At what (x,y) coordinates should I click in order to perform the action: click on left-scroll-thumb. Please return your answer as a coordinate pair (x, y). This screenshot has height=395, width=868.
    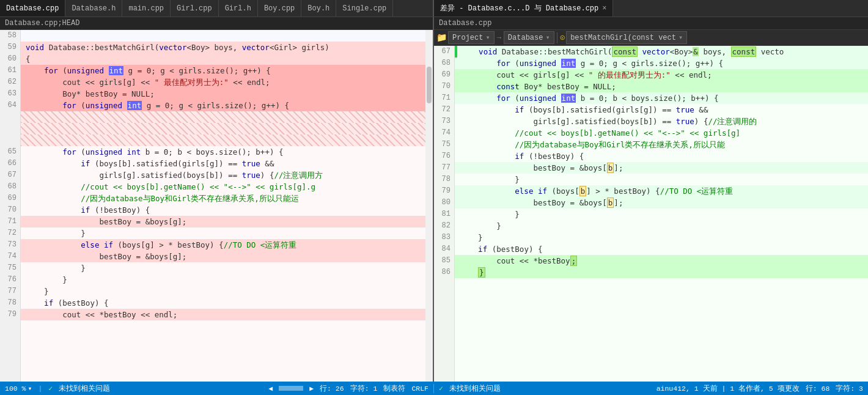
    Looking at the image, I should click on (291, 388).